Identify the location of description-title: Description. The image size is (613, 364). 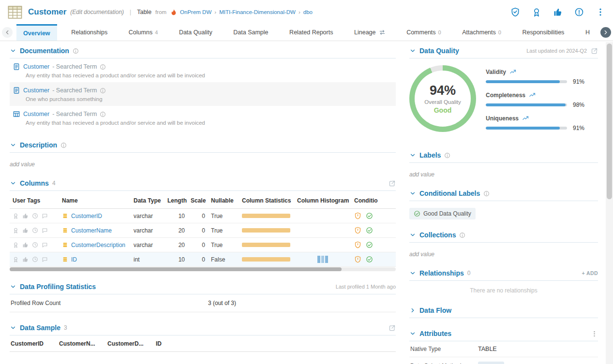
(39, 145).